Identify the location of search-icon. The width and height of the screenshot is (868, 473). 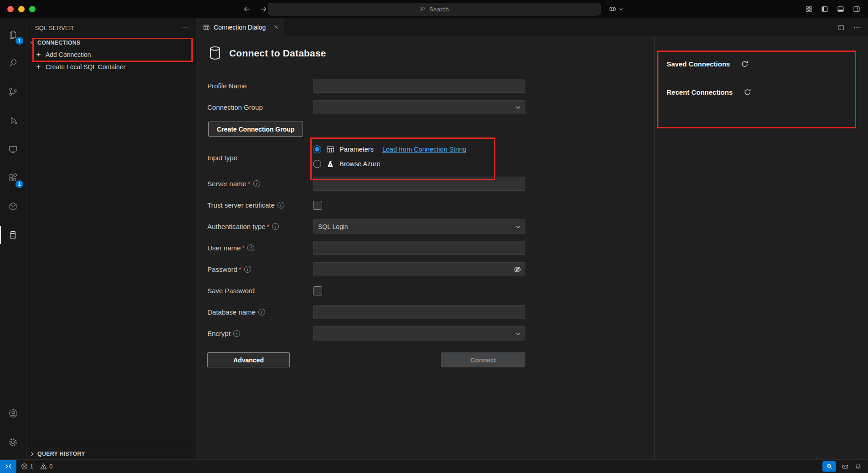
(422, 9).